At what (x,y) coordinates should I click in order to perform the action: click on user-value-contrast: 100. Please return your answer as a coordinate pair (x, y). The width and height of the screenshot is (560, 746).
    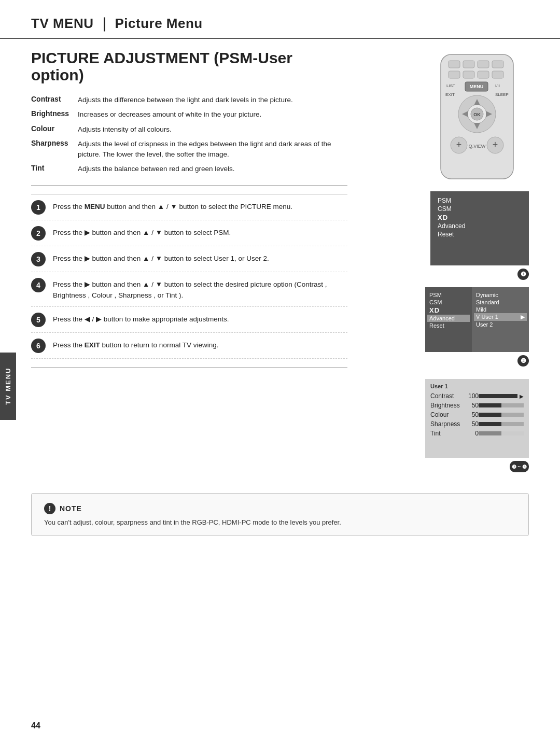
    Looking at the image, I should click on (471, 396).